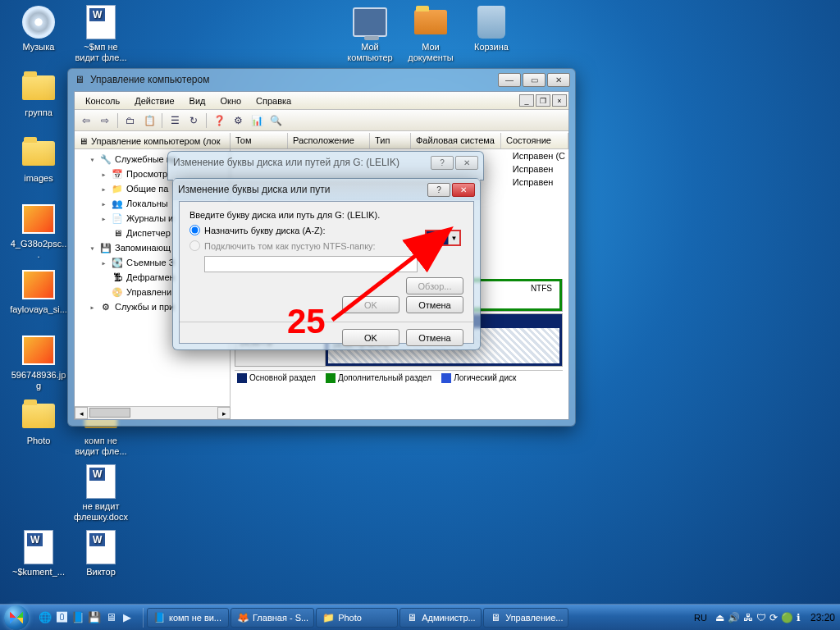 This screenshot has height=630, width=840. Describe the element at coordinates (45, 618) in the screenshot. I see `ql-chrome-icon: 🌐` at that location.